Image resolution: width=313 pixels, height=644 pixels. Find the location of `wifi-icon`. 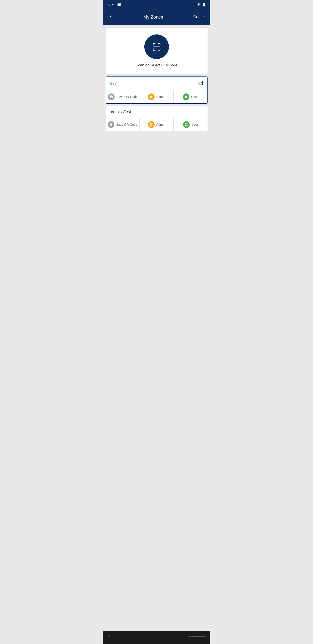

wifi-icon is located at coordinates (199, 5).